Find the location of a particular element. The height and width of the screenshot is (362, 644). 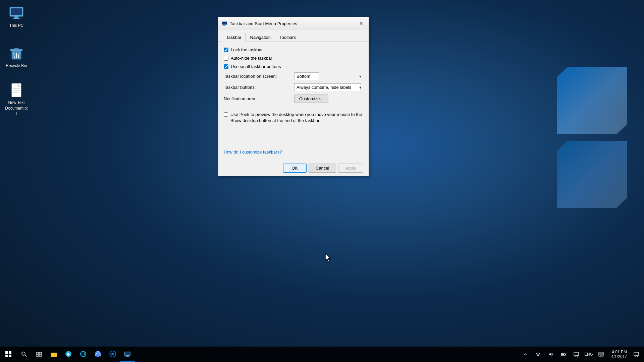

touch-keyboard-button is located at coordinates (601, 354).